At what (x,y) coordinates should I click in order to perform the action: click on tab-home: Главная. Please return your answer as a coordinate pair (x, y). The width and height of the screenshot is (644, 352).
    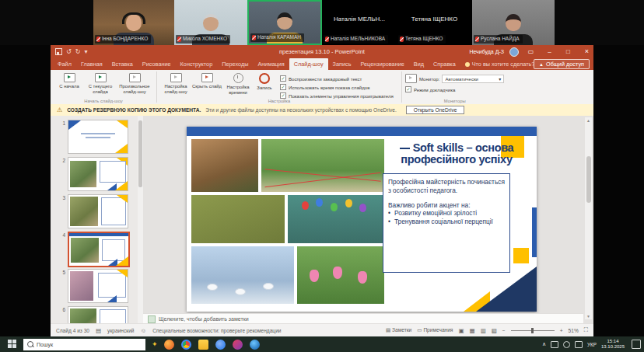
    Looking at the image, I should click on (92, 64).